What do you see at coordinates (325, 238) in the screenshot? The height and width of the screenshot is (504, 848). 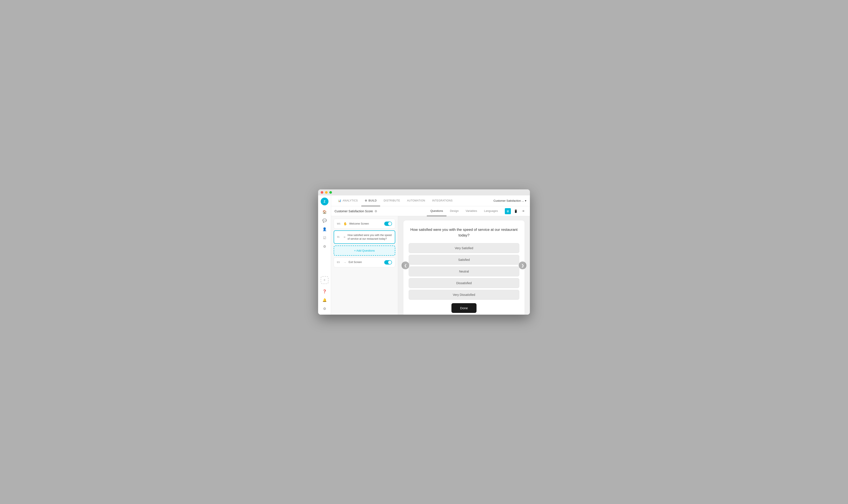 I see `sidebar-item-tasks: ☑` at bounding box center [325, 238].